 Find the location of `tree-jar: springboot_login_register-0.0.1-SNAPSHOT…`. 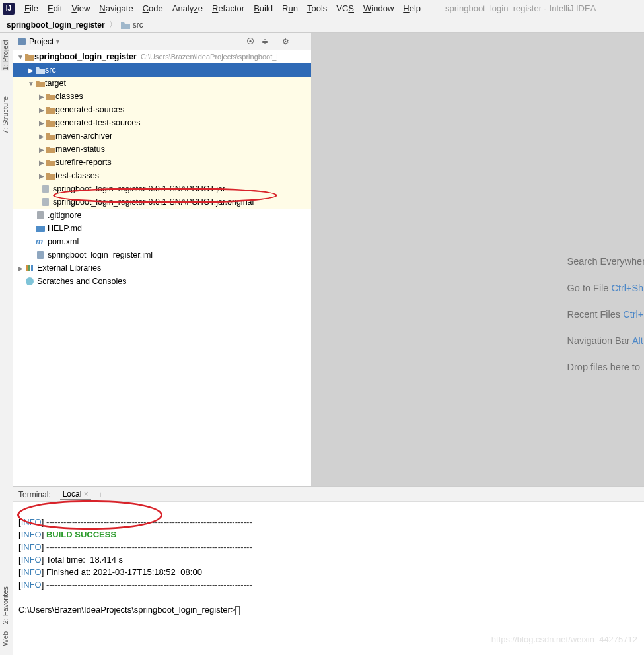

tree-jar: springboot_login_register-0.0.1-SNAPSHOT… is located at coordinates (162, 189).